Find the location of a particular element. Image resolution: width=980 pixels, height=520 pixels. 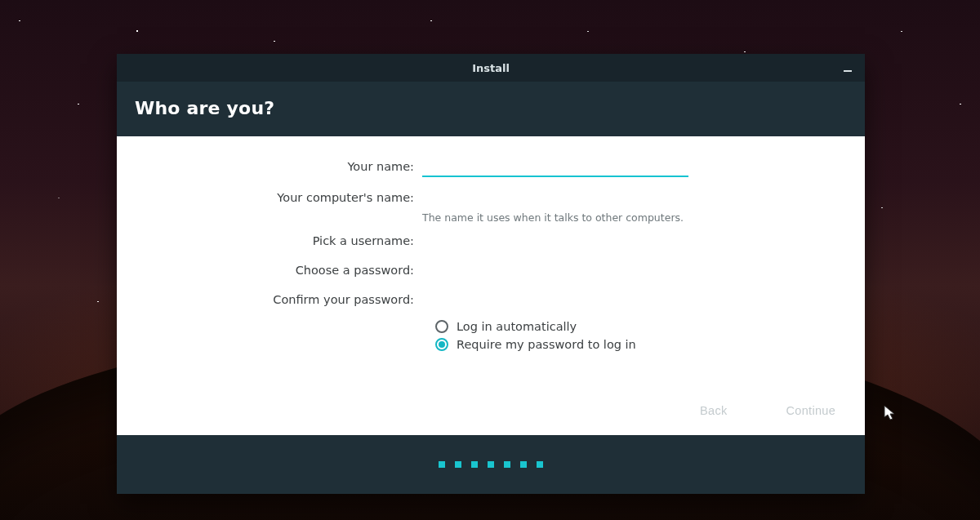

back-button: Back is located at coordinates (714, 411).